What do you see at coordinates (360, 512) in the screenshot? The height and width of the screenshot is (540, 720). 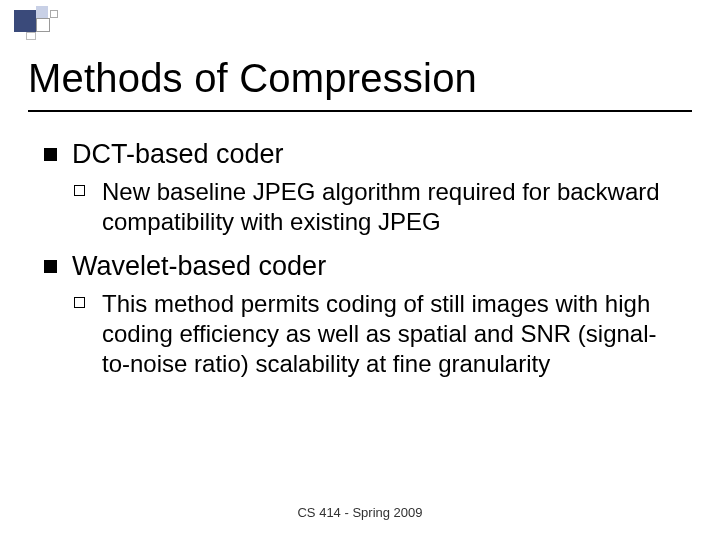 I see `slide-footer: CS 414 - Spring 2009` at bounding box center [360, 512].